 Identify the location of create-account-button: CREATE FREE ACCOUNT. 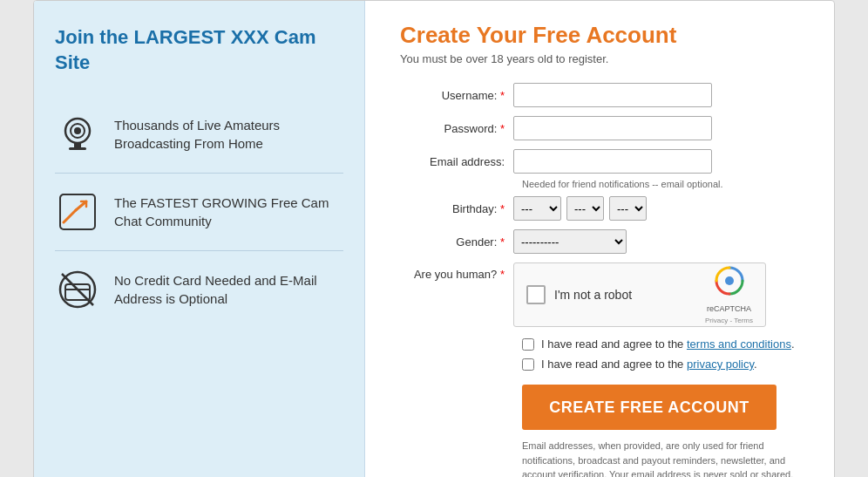
(649, 407).